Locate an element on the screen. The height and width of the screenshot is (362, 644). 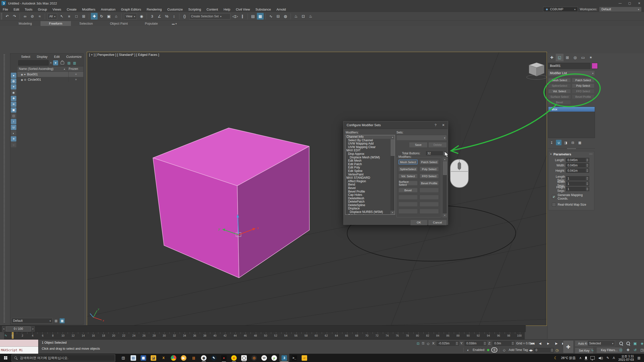
select-and-scale-icon: ▣ is located at coordinates (109, 16).